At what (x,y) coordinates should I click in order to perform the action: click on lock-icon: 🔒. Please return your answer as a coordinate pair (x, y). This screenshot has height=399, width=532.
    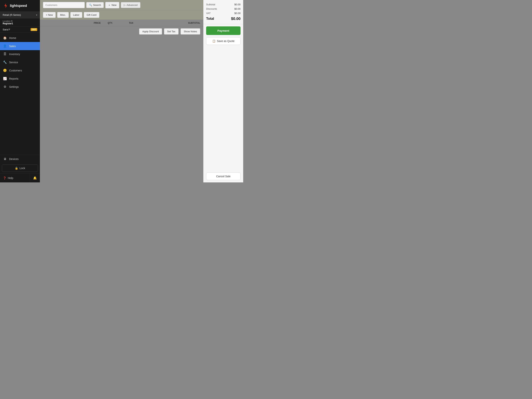
    Looking at the image, I should click on (16, 168).